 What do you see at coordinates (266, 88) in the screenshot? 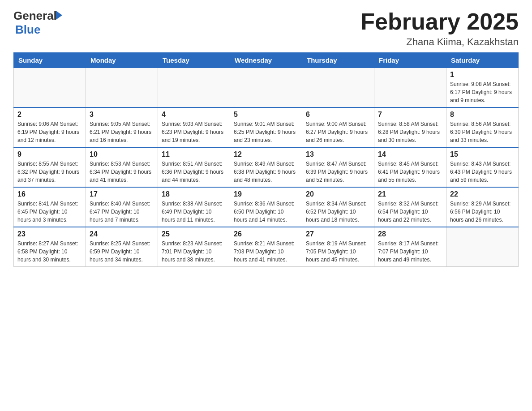
I see `calendar-week-row: 1Sunrise: 9:08 AM Sunset: 6:17 PM Daylig…` at bounding box center [266, 88].